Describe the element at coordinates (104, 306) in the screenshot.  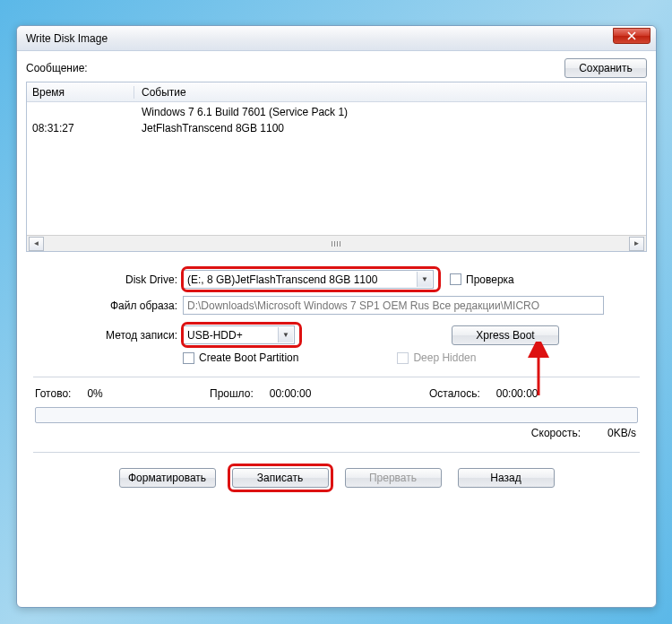
I see `image-file-label: Файл образа:` at that location.